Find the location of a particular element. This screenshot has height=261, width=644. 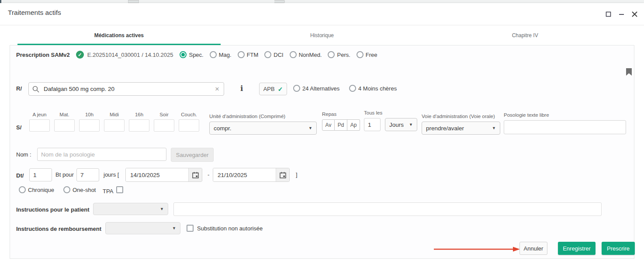

tab-medications-actives: Médications actives is located at coordinates (119, 35).